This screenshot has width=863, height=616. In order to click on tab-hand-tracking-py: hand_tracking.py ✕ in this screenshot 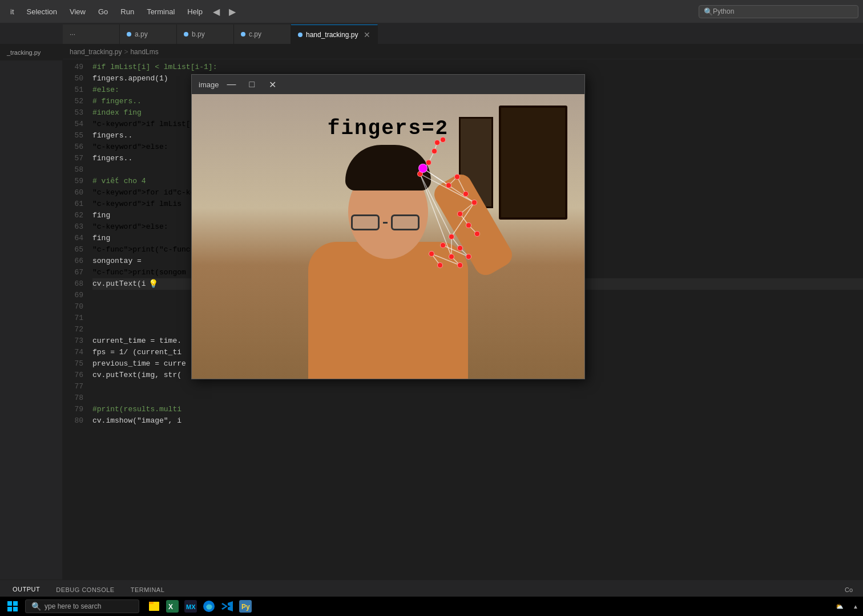, I will do `click(334, 34)`.